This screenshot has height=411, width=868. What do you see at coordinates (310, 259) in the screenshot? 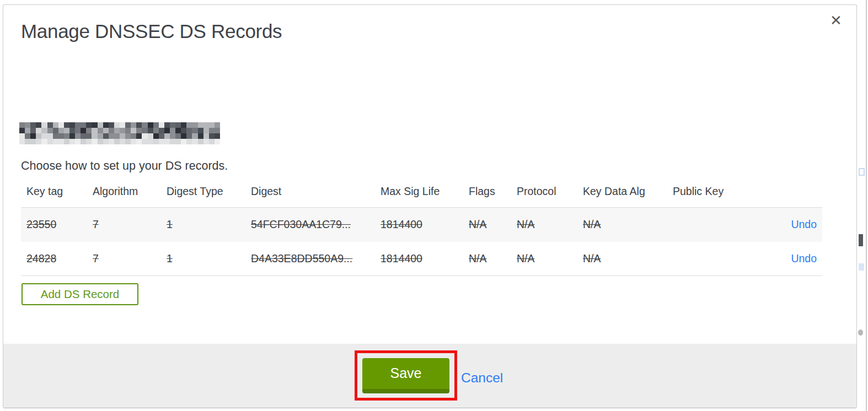
I see `cell-digest: D4A33E8DD550A9...` at bounding box center [310, 259].